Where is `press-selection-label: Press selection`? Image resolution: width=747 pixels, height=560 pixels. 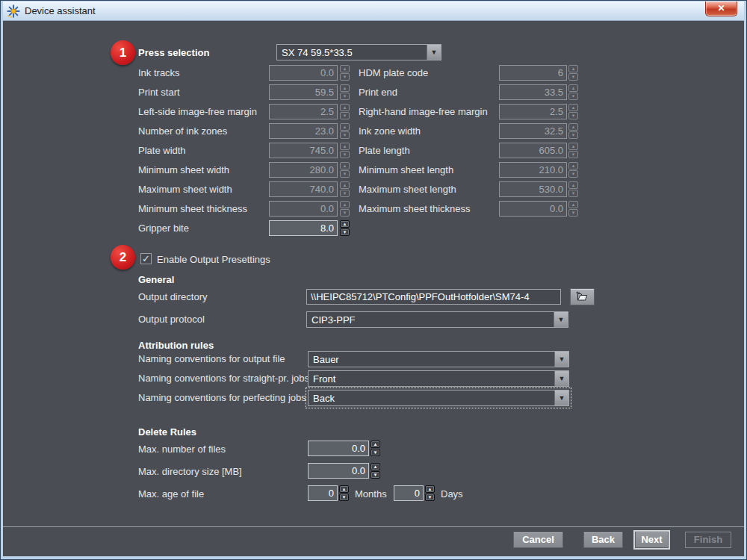 press-selection-label: Press selection is located at coordinates (173, 52).